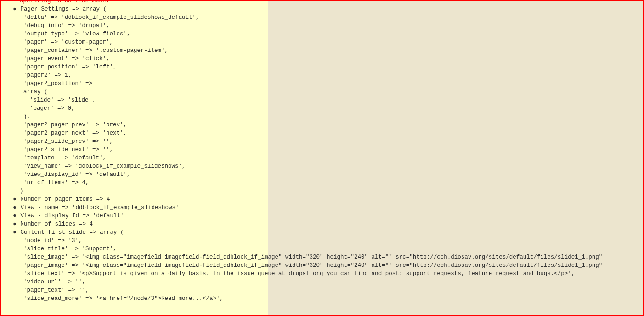 This screenshot has width=644, height=316. What do you see at coordinates (302, 59) in the screenshot?
I see `debug-line: 'pager_event' => 'click',` at bounding box center [302, 59].